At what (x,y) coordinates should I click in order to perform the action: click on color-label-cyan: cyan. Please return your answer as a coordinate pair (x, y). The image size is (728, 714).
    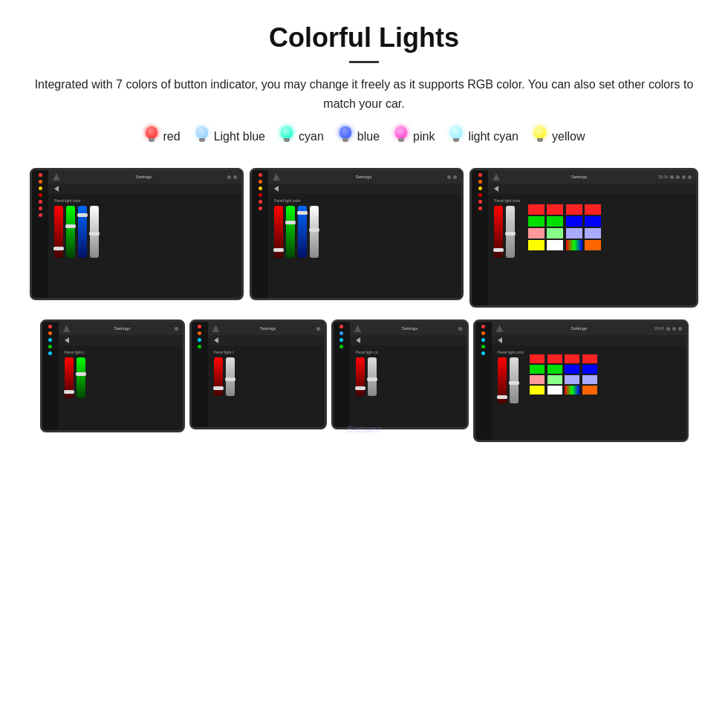
    Looking at the image, I should click on (311, 137).